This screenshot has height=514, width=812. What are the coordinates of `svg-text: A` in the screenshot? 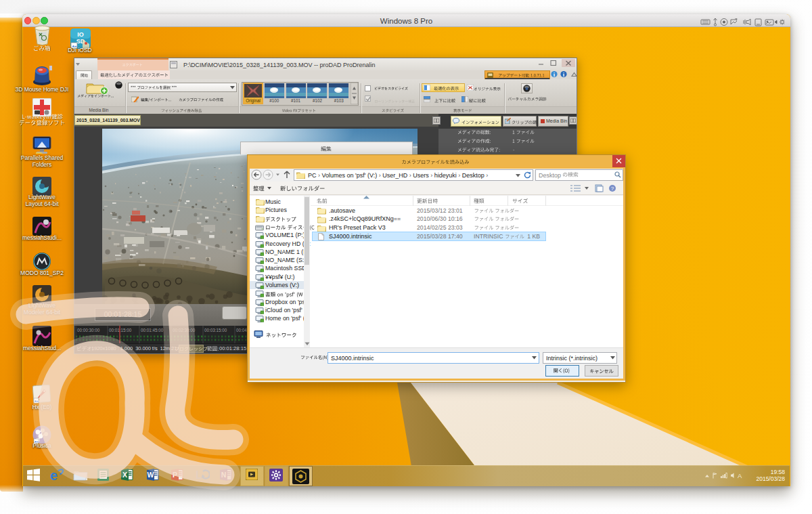 It's located at (740, 475).